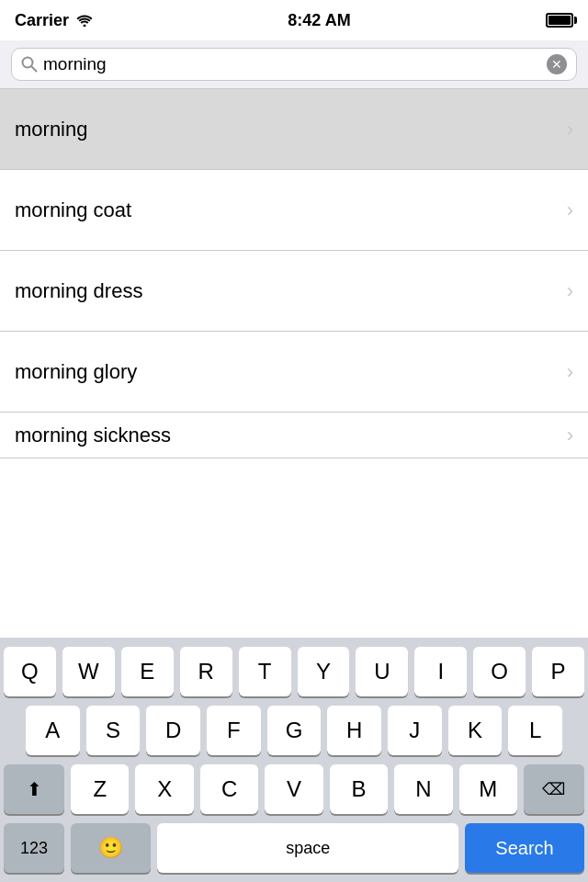 This screenshot has height=882, width=588. What do you see at coordinates (560, 20) in the screenshot?
I see `status-battery` at bounding box center [560, 20].